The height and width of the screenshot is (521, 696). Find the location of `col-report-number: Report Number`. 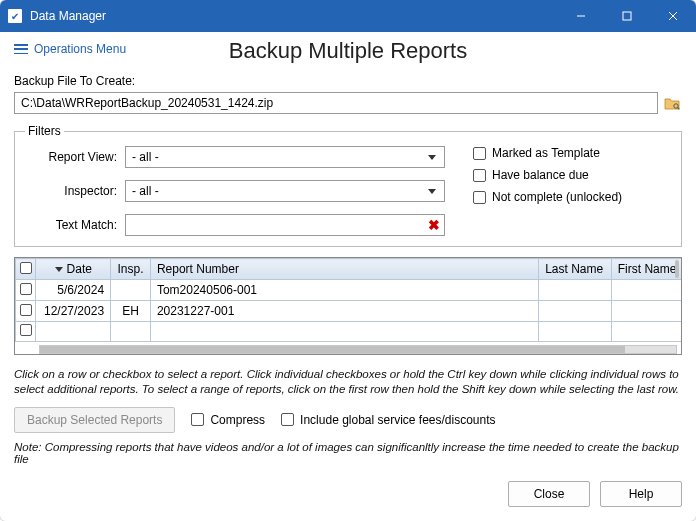

col-report-number: Report Number is located at coordinates (344, 270).